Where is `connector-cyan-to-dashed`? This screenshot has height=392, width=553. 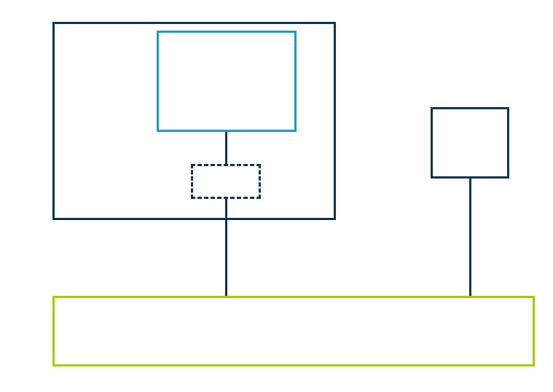 connector-cyan-to-dashed is located at coordinates (226, 148).